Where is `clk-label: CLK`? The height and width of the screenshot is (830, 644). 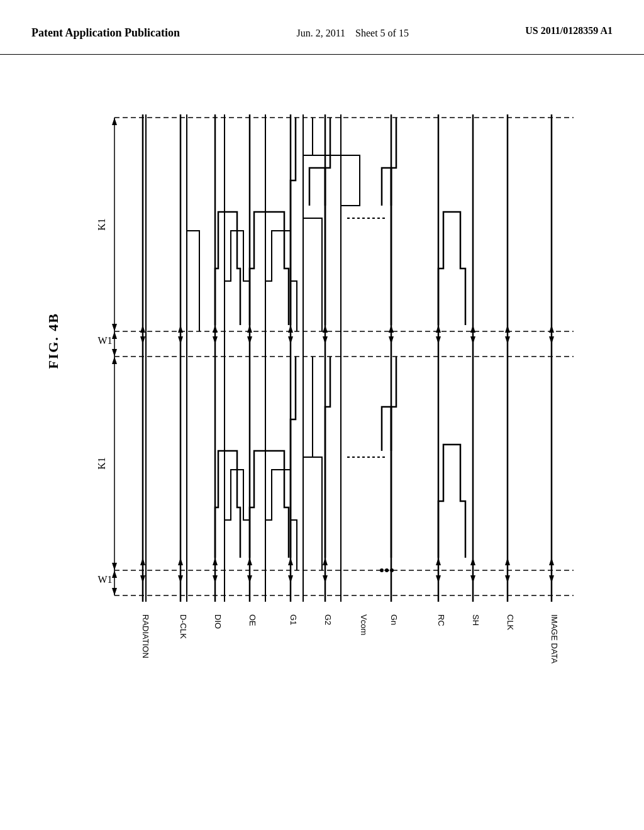
clk-label: CLK is located at coordinates (511, 622).